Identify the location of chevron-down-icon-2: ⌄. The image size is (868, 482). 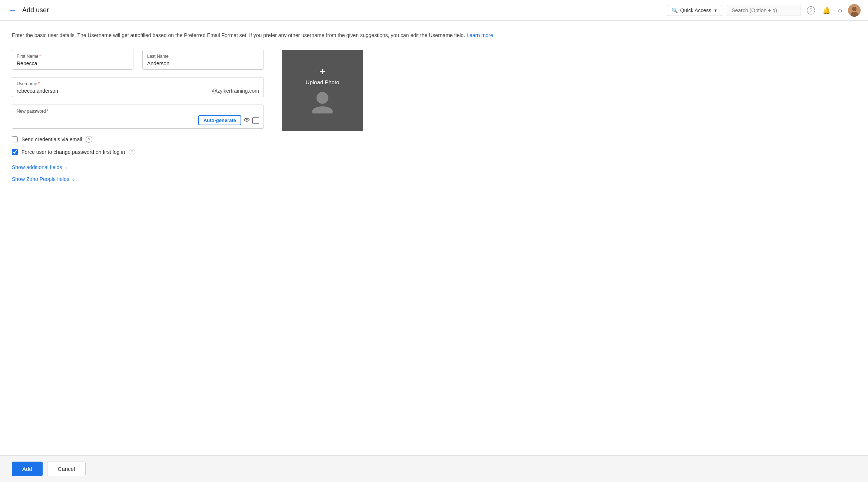
(73, 179).